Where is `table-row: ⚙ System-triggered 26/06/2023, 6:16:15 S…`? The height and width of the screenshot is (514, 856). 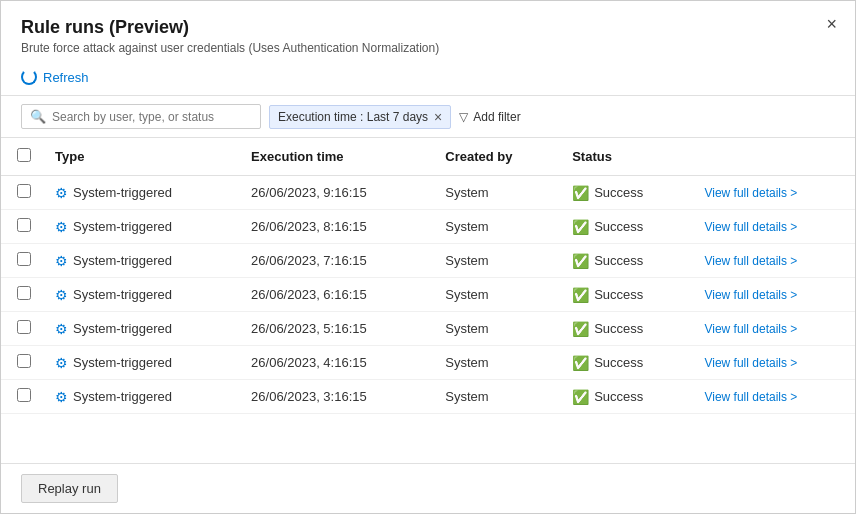 table-row: ⚙ System-triggered 26/06/2023, 6:16:15 S… is located at coordinates (428, 295).